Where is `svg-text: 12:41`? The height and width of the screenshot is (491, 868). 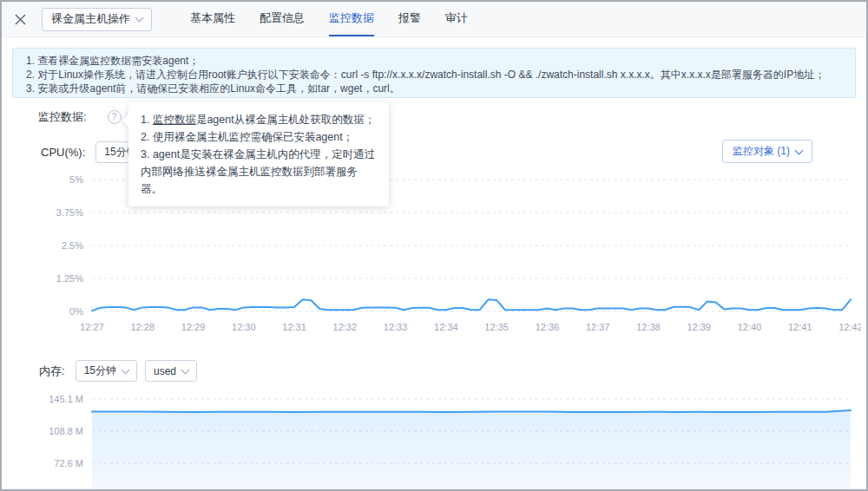 svg-text: 12:41 is located at coordinates (800, 327).